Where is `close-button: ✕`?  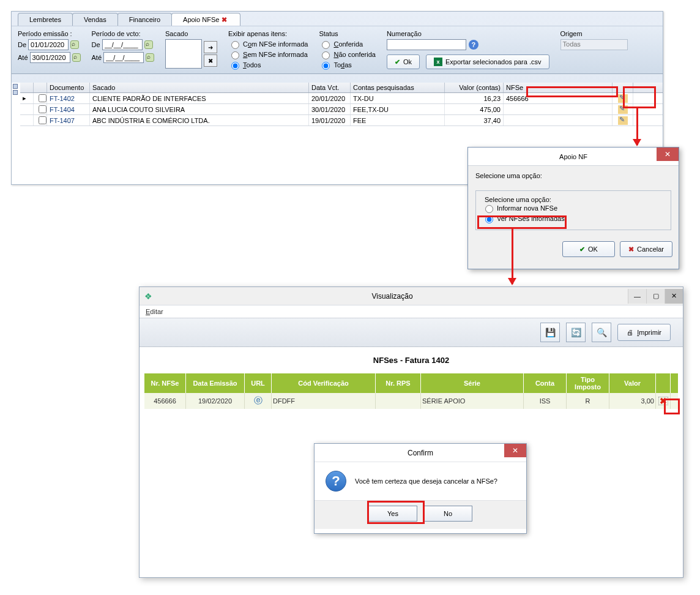
close-button: ✕ is located at coordinates (674, 296).